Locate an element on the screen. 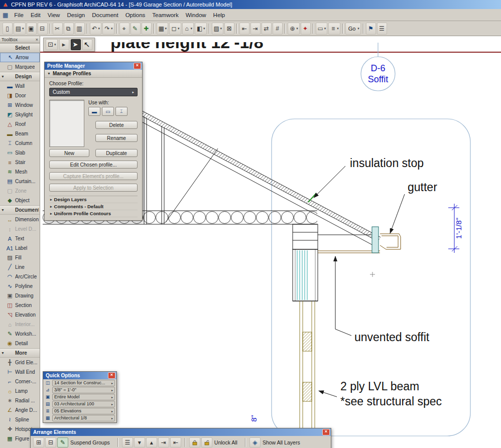  toolbar-button: ◻▾ is located at coordinates (175, 29).